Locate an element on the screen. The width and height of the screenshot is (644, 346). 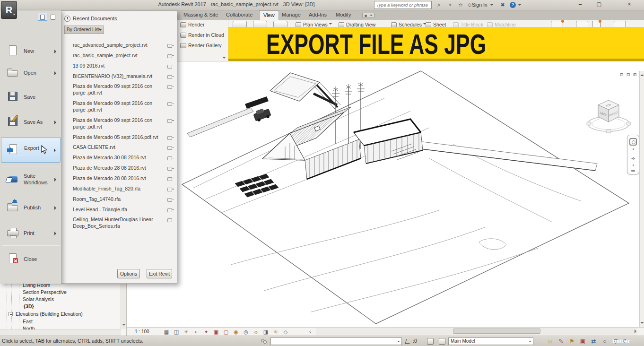
browser-scrollbar is located at coordinates (123, 303).